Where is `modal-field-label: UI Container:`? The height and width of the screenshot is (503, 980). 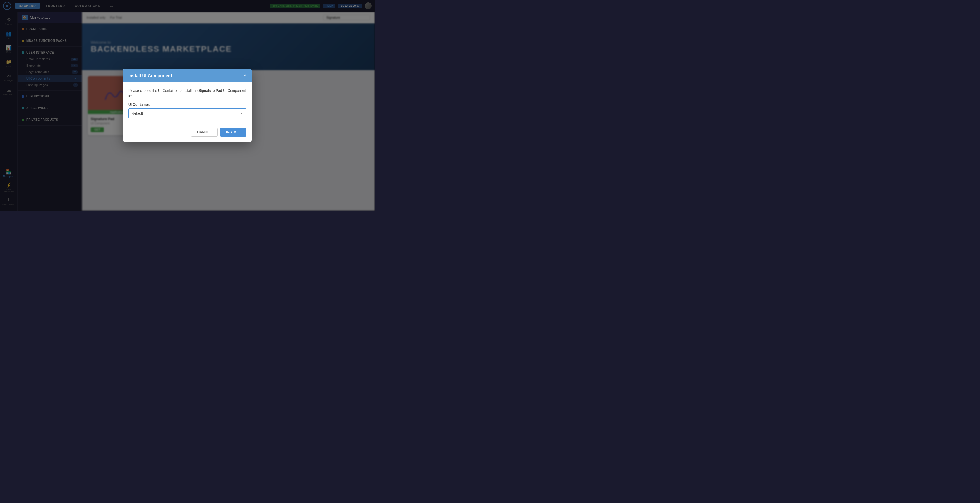
modal-field-label: UI Container: is located at coordinates (187, 105).